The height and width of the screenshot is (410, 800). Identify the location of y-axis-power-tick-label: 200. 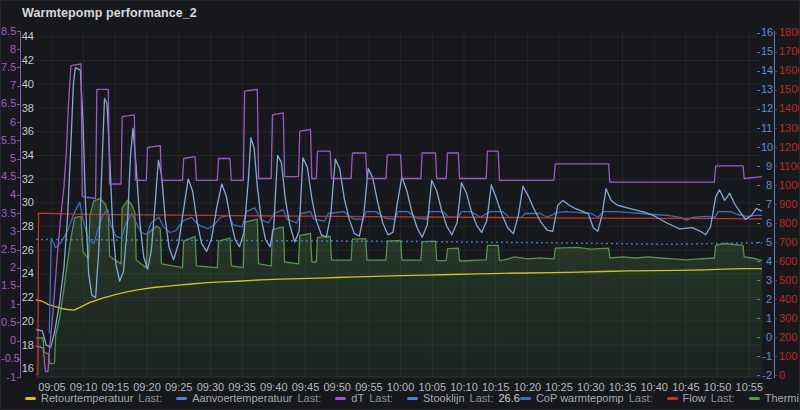
(790, 338).